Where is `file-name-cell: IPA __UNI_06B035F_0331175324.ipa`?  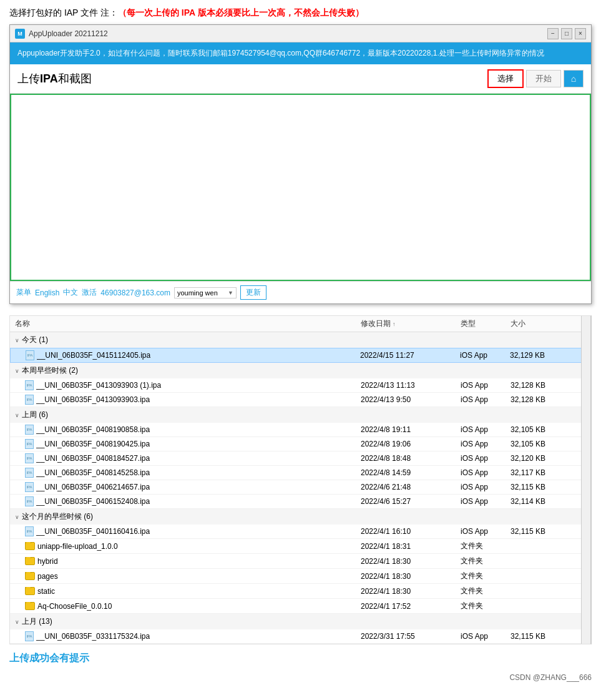 file-name-cell: IPA __UNI_06B035F_0331175324.ipa is located at coordinates (193, 636).